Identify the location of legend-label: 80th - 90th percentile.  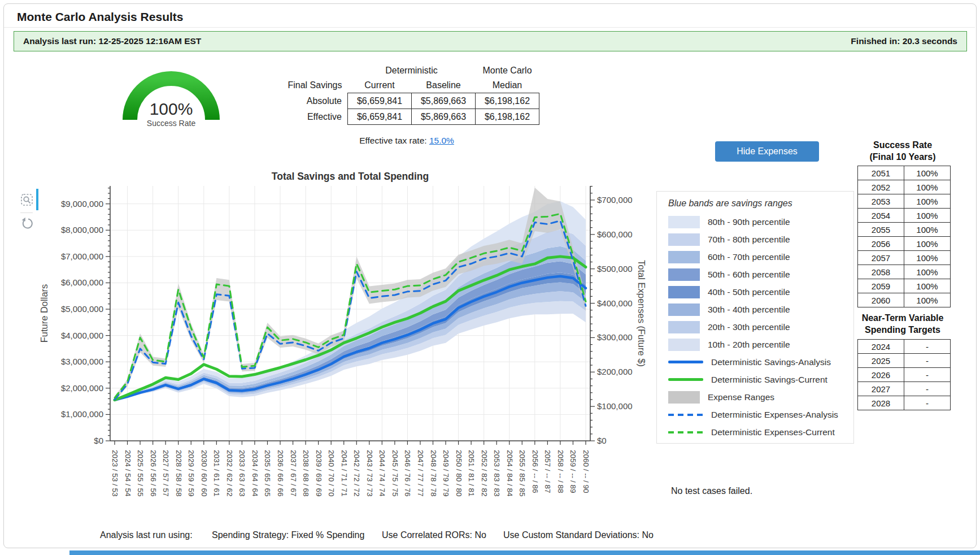
(749, 222).